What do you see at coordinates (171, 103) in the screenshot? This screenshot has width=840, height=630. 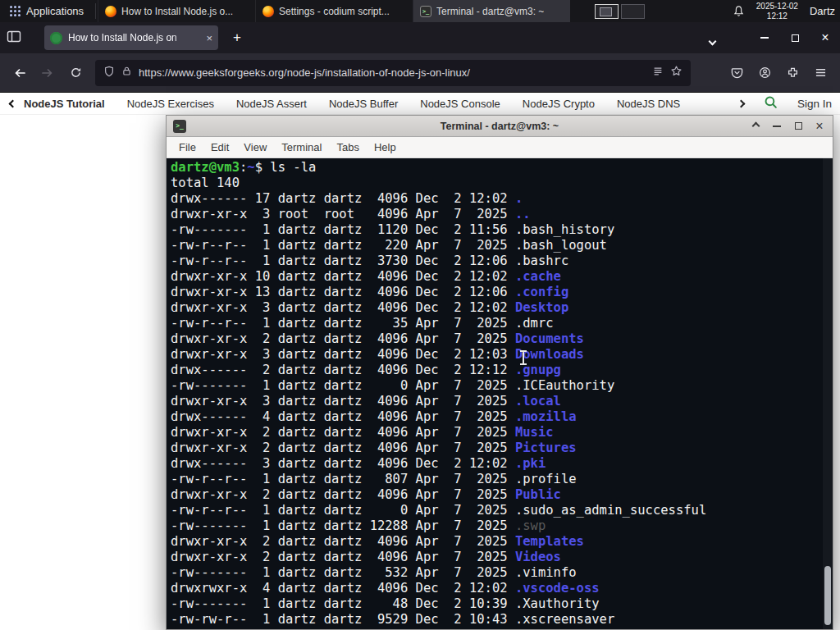 I see `site-nav-link: NodeJS Exercises` at bounding box center [171, 103].